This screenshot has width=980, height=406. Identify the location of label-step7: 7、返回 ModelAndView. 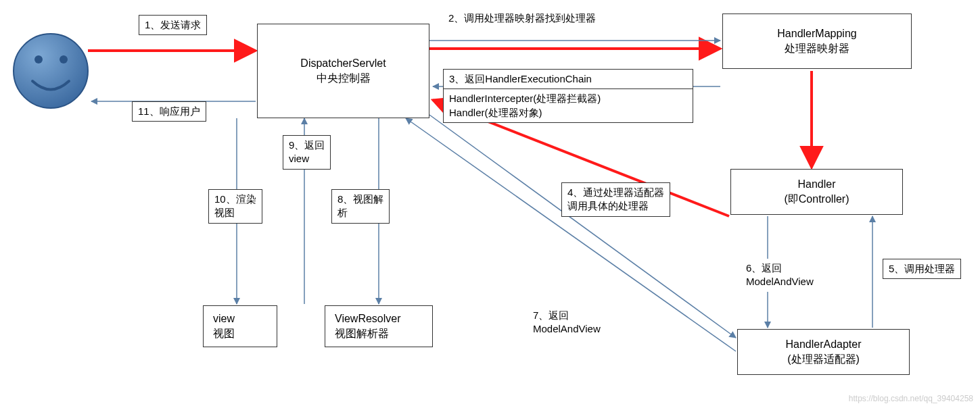
(567, 323).